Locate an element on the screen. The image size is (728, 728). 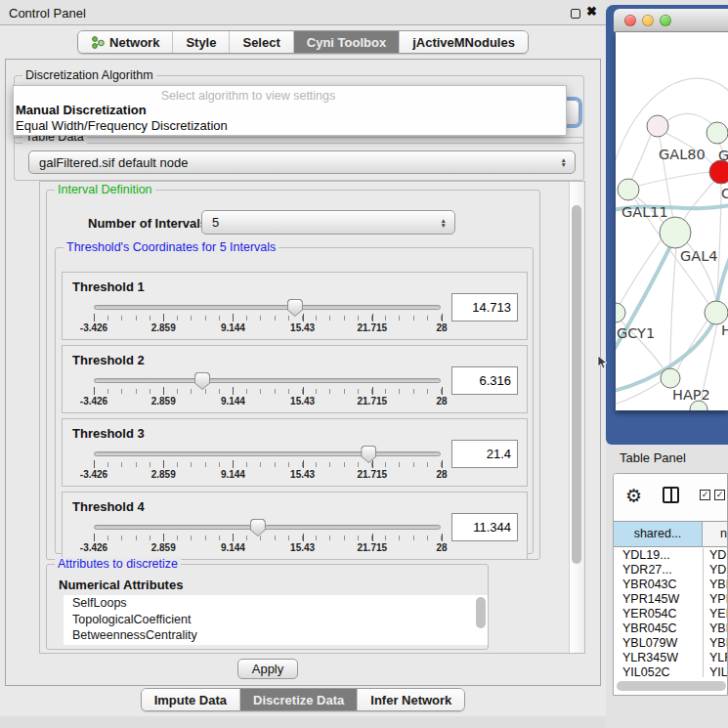
vertical-scrollbar-thumb is located at coordinates (577, 385).